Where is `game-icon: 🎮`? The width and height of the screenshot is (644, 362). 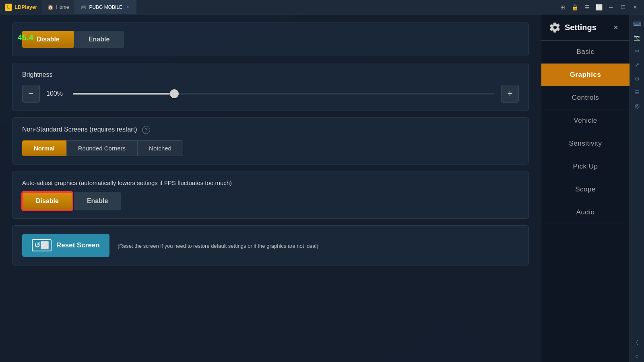
game-icon: 🎮 is located at coordinates (84, 7).